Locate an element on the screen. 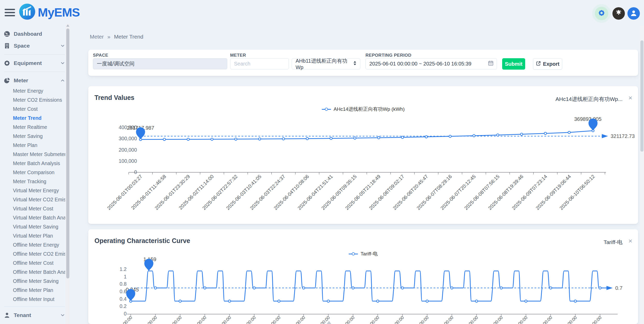 This screenshot has height=324, width=644. sidebar-item-offline-meter-co2-emissions: Offline Meter CO2 Emissions is located at coordinates (34, 254).